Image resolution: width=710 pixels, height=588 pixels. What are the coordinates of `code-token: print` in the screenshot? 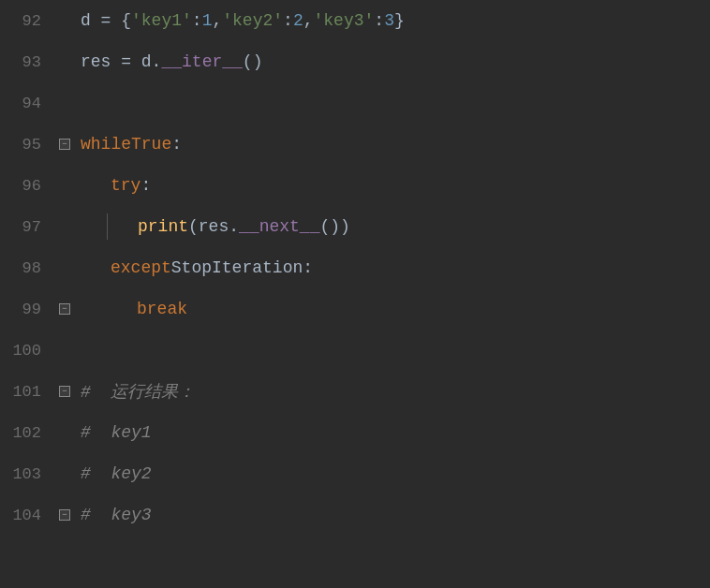 It's located at (163, 227).